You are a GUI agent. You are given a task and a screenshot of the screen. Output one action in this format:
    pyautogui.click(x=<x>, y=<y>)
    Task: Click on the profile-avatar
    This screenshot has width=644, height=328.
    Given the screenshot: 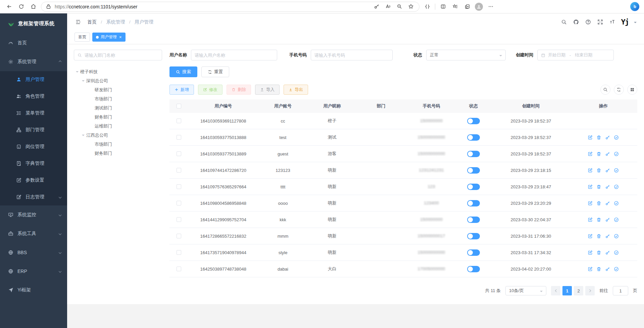 What is the action you would take?
    pyautogui.click(x=479, y=7)
    